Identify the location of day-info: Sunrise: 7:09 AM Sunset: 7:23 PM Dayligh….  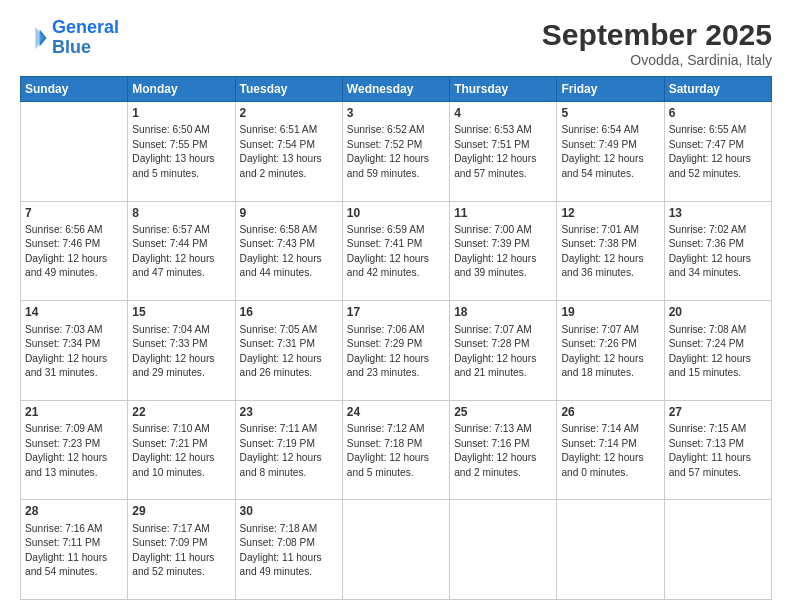
(74, 451).